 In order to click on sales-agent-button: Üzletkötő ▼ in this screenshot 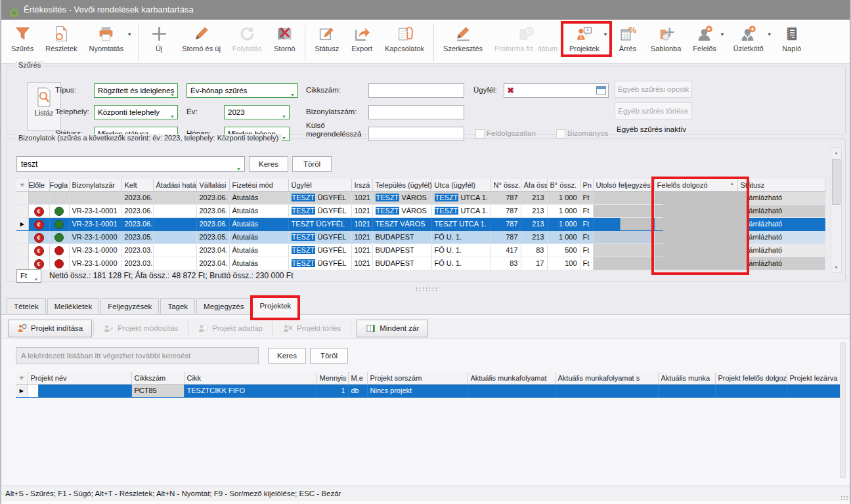, I will do `click(751, 38)`.